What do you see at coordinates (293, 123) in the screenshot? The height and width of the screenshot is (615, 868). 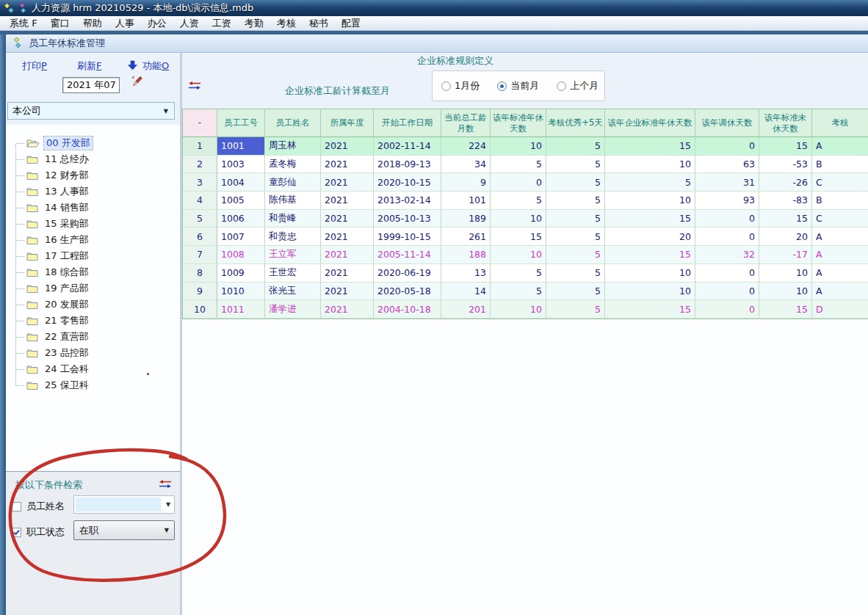 I see `column-header: 员工姓名` at bounding box center [293, 123].